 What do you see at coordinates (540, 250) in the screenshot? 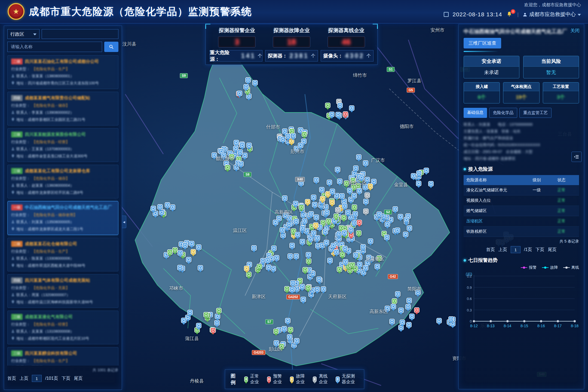
I see `page-next: 下页` at bounding box center [540, 250].